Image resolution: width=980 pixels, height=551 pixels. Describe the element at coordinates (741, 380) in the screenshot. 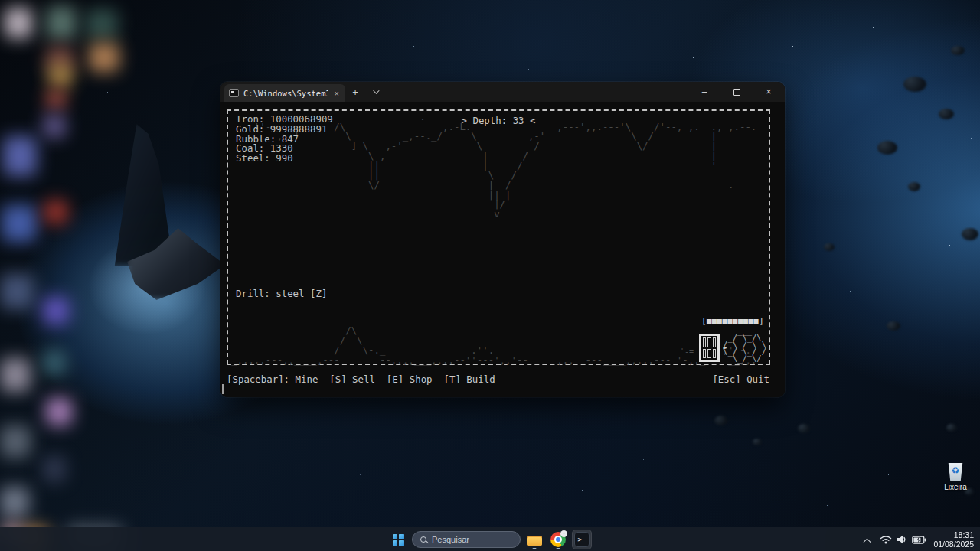

I see `action-hints-right: [Esc] Quit` at that location.